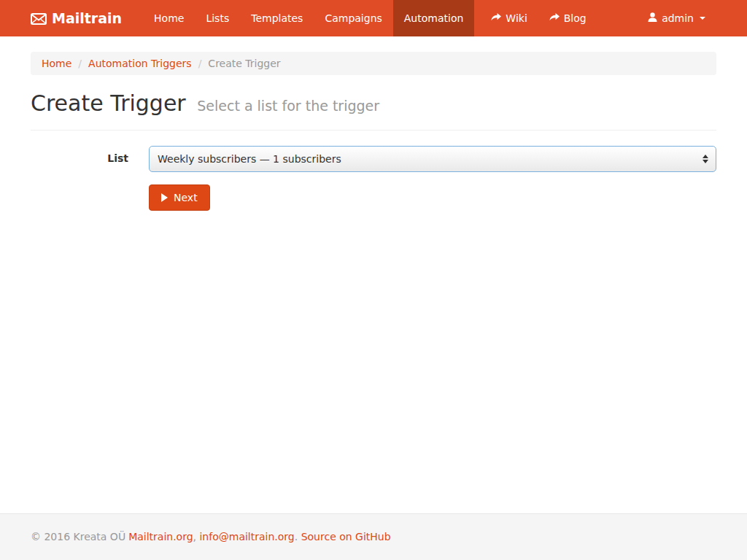  Describe the element at coordinates (374, 18) in the screenshot. I see `top-navbar: Mailtrain Home Lists Templates Campaigns…` at that location.